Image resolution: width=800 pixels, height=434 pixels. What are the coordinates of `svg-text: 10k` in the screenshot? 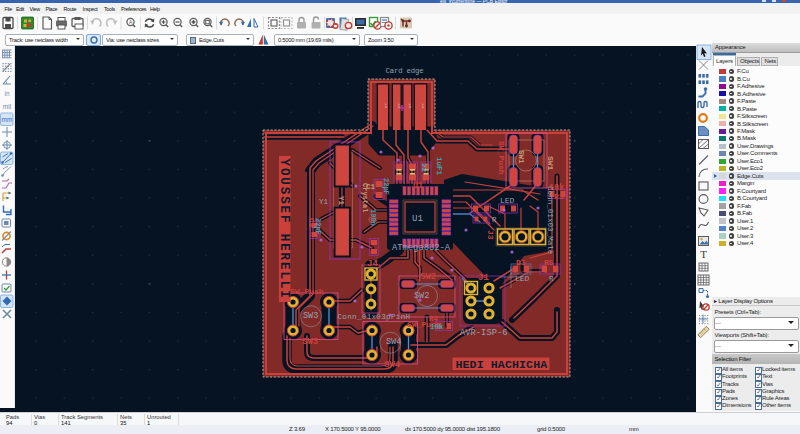 It's located at (437, 327).